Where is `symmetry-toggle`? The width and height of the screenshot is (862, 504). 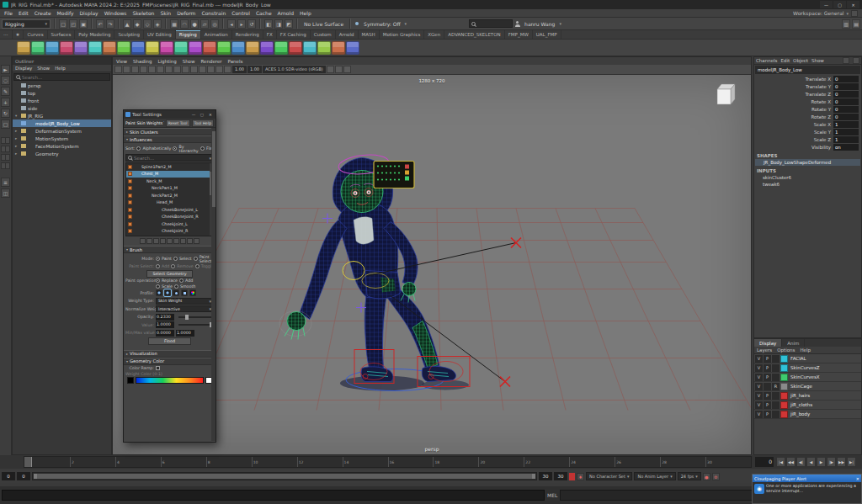
symmetry-toggle is located at coordinates (357, 24).